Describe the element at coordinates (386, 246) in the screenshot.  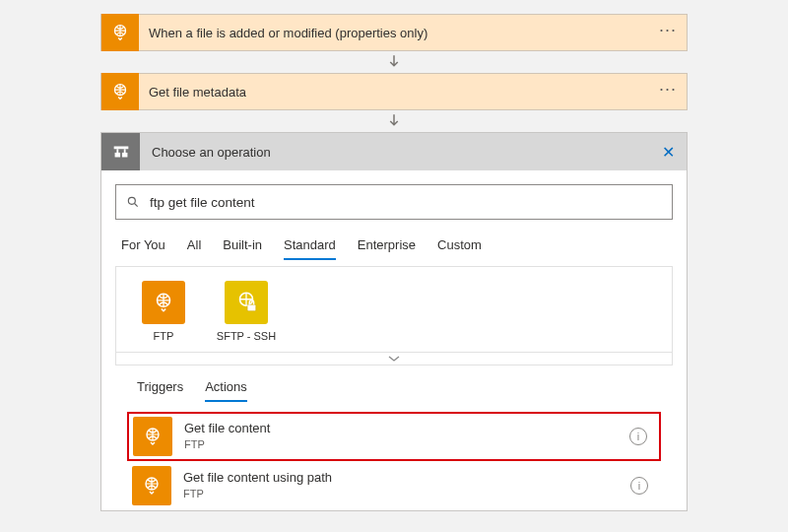
I see `tab-enterprise: Enterprise` at that location.